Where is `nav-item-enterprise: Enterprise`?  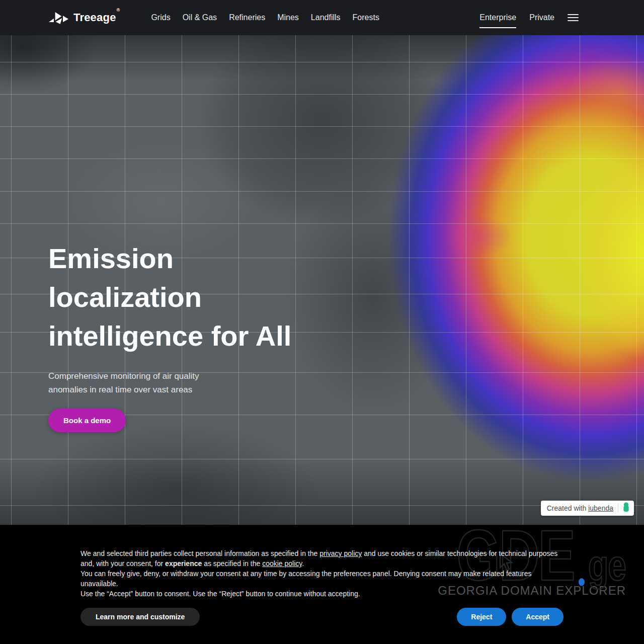 nav-item-enterprise: Enterprise is located at coordinates (498, 21).